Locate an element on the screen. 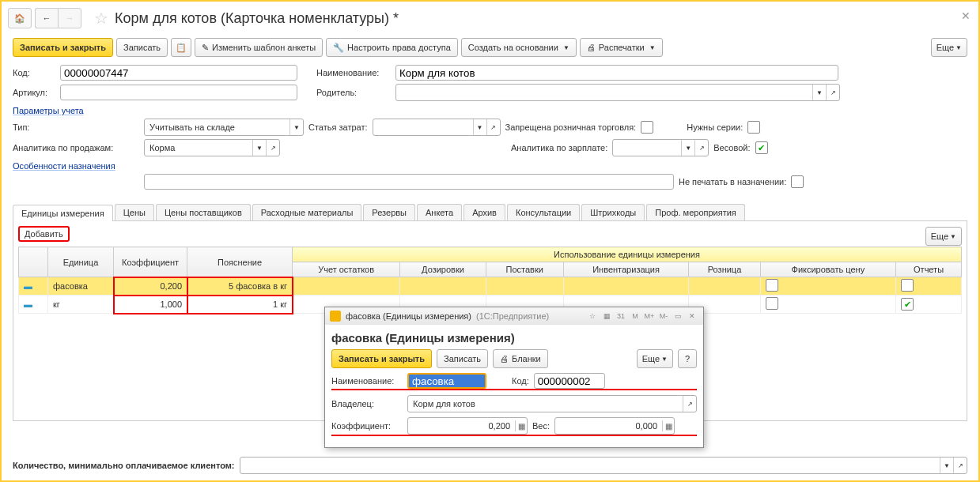 This screenshot has width=980, height=482. popup-weight-label: Вес: is located at coordinates (541, 426).